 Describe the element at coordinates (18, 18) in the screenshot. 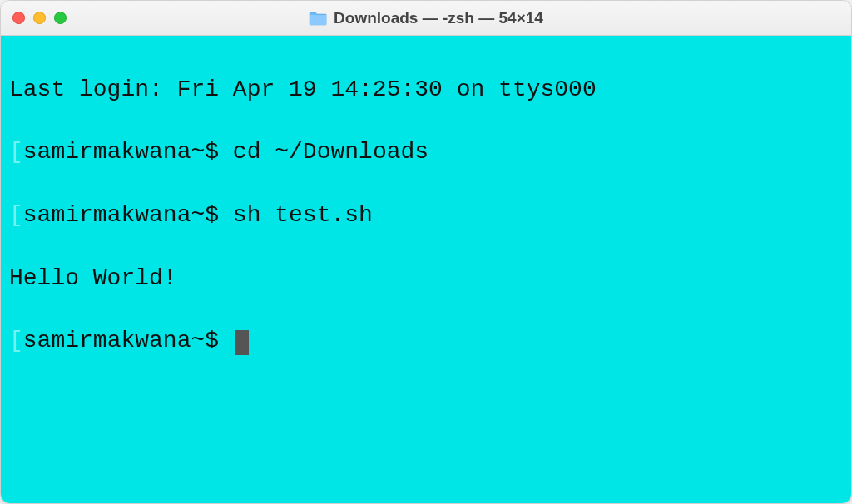

I see `close-button` at that location.